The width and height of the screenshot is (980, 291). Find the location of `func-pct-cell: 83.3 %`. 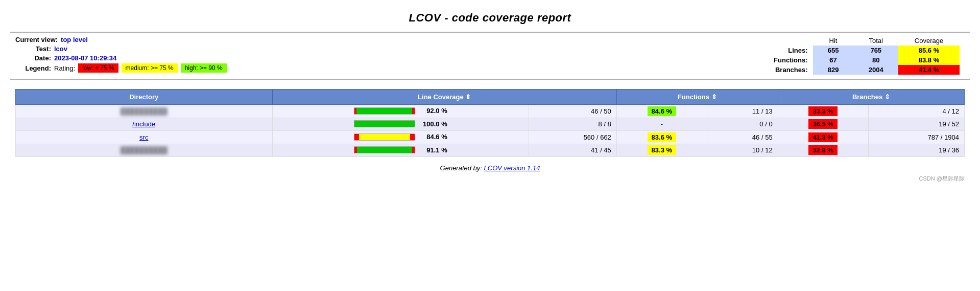

func-pct-cell: 83.3 % is located at coordinates (662, 150).